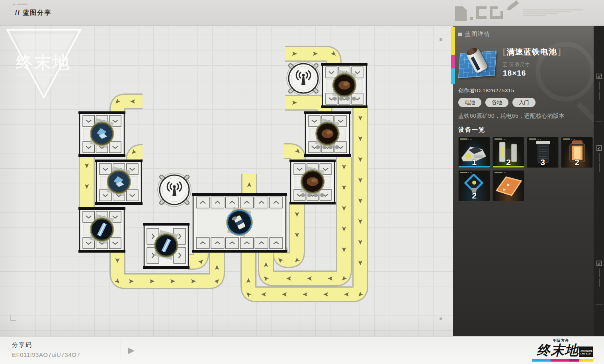 The image size is (604, 364). What do you see at coordinates (302, 350) in the screenshot?
I see `footer-bar: 分享码 EF011I93AO7uiU734O7 明日方舟 终末地 ARKNIGH…` at bounding box center [302, 350].